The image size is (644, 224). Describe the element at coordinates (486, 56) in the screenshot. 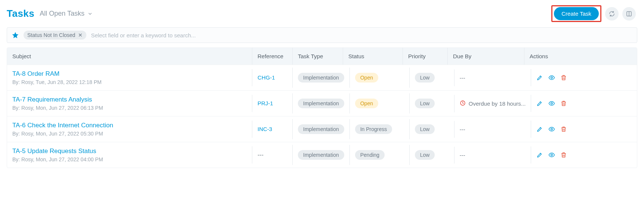

I see `col-due-by: Due By` at that location.